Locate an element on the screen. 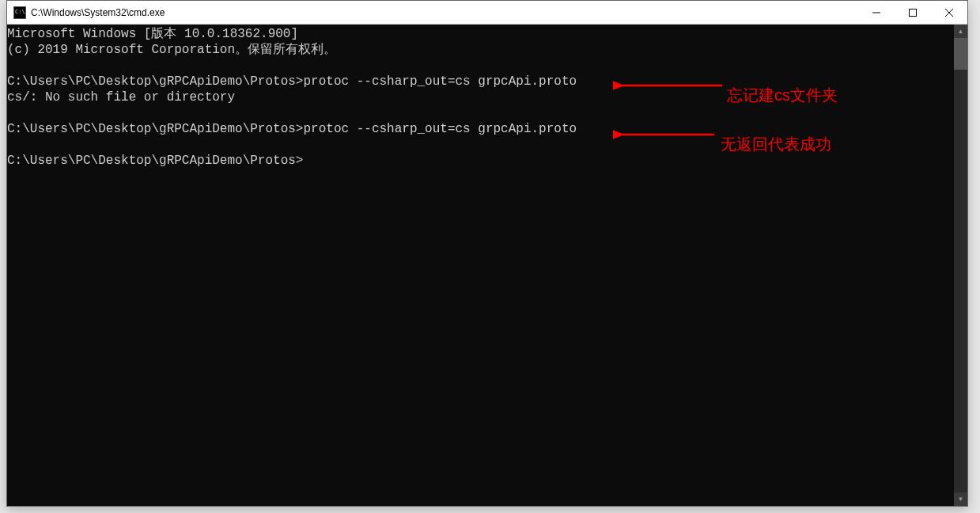  titlebar: C:\Windows\System32\cmd.exe is located at coordinates (487, 13).